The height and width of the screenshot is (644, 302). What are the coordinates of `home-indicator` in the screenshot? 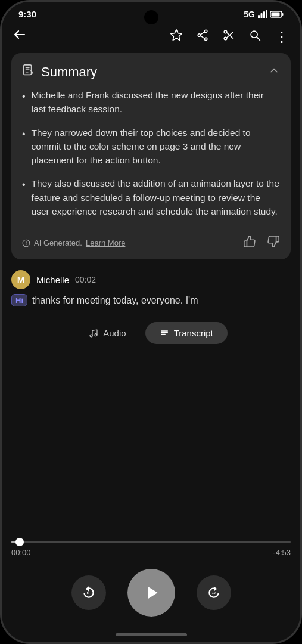 It's located at (151, 634).